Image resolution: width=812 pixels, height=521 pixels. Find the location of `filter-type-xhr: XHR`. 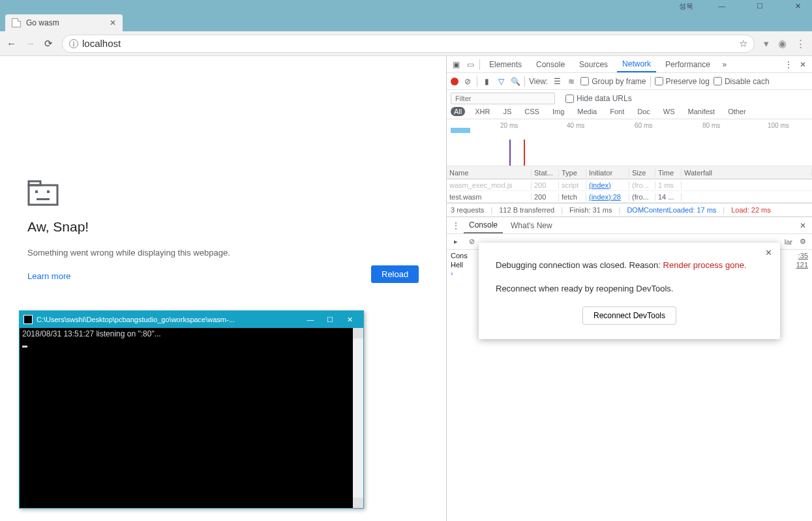

filter-type-xhr: XHR is located at coordinates (483, 112).